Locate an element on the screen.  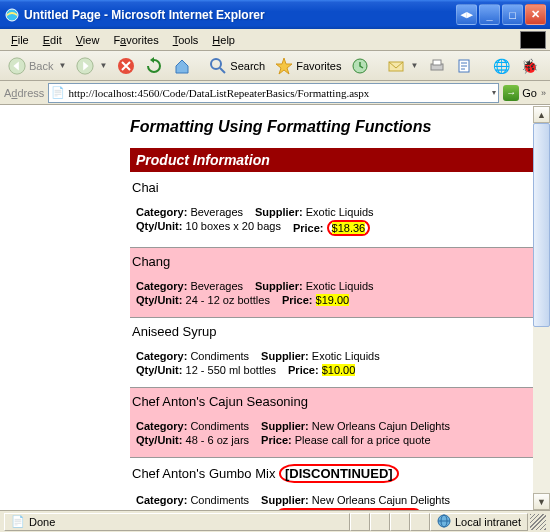
address-bar: Address 📄 ▾ → Go » is located at coordinates (275, 93).